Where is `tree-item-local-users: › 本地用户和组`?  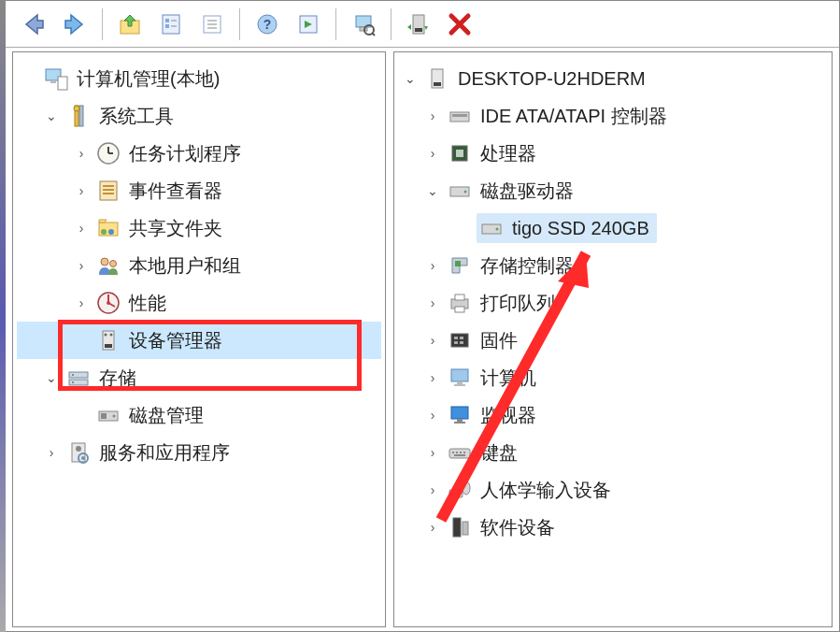 tree-item-local-users: › 本地用户和组 is located at coordinates (199, 266).